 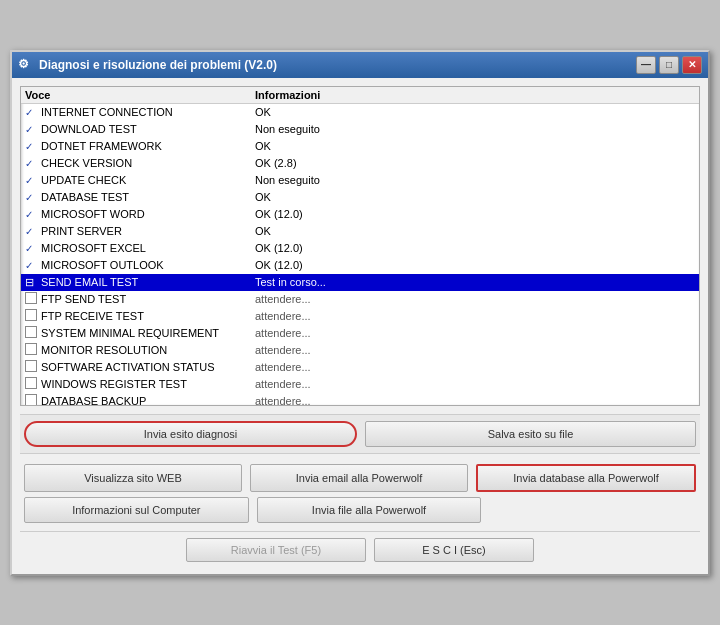 What do you see at coordinates (148, 129) in the screenshot?
I see `item-voce: DOWNLOAD TEST` at bounding box center [148, 129].